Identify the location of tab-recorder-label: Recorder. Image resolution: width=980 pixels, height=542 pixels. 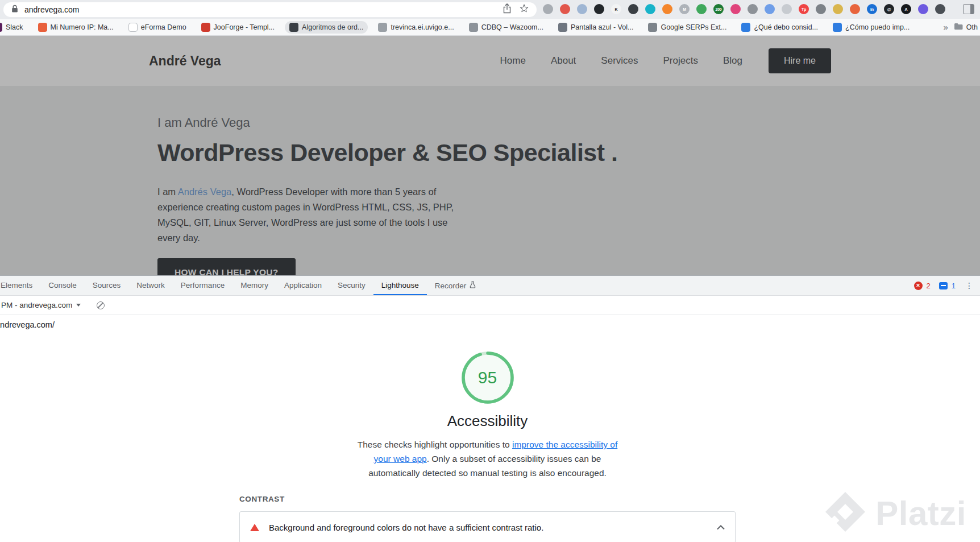
(451, 286).